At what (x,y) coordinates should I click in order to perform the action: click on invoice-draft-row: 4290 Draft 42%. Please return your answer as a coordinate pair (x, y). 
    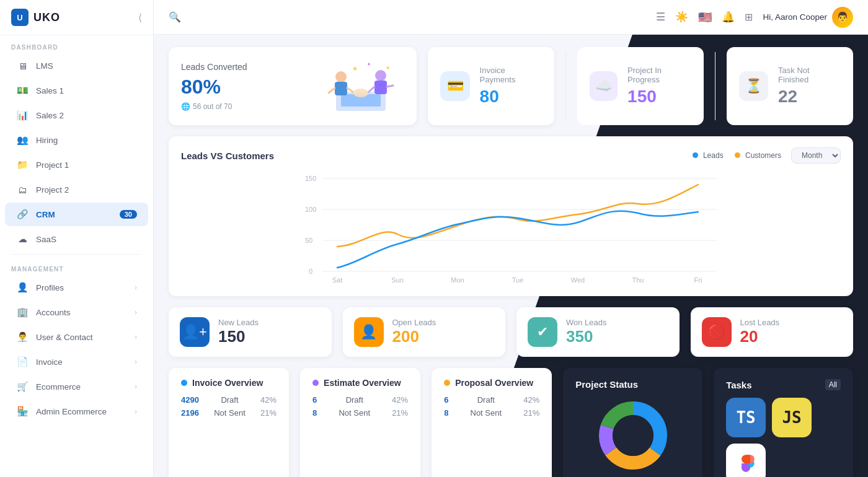
    Looking at the image, I should click on (229, 400).